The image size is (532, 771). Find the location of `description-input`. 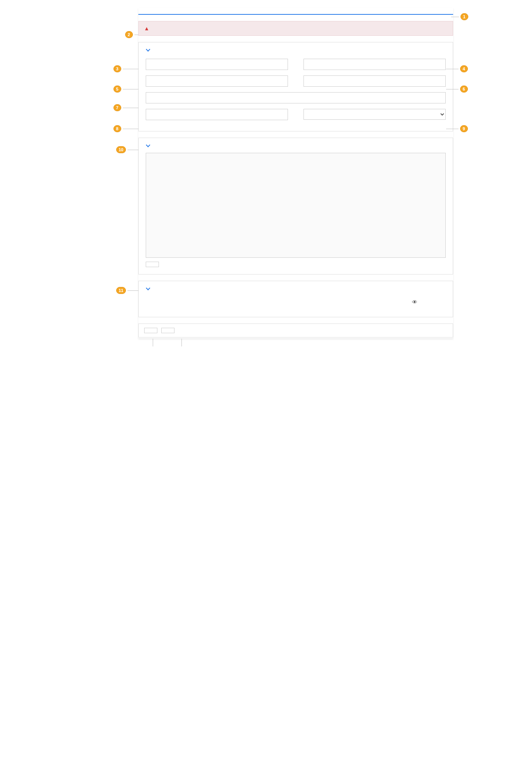

description-input is located at coordinates (296, 98).